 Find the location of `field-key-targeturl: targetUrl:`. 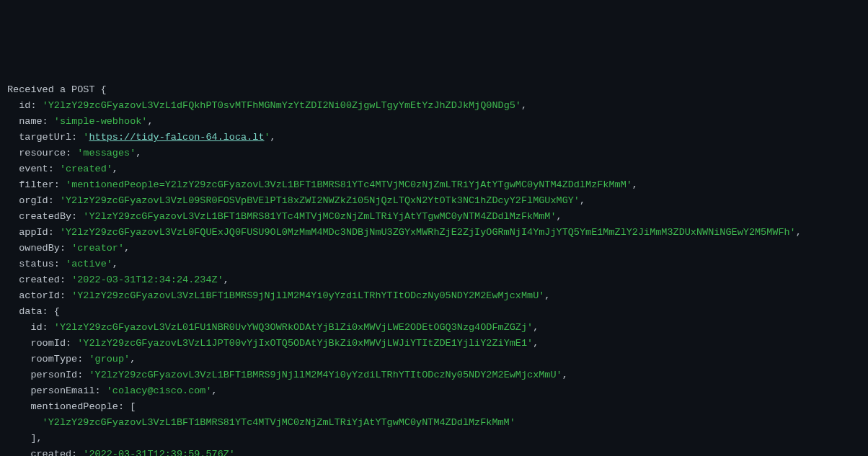

field-key-targeturl: targetUrl: is located at coordinates (48, 137).